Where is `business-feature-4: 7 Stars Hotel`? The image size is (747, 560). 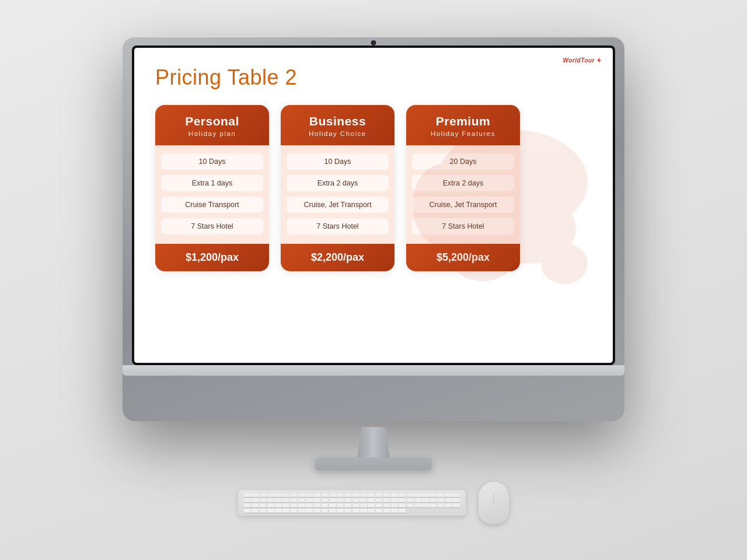
business-feature-4: 7 Stars Hotel is located at coordinates (337, 226).